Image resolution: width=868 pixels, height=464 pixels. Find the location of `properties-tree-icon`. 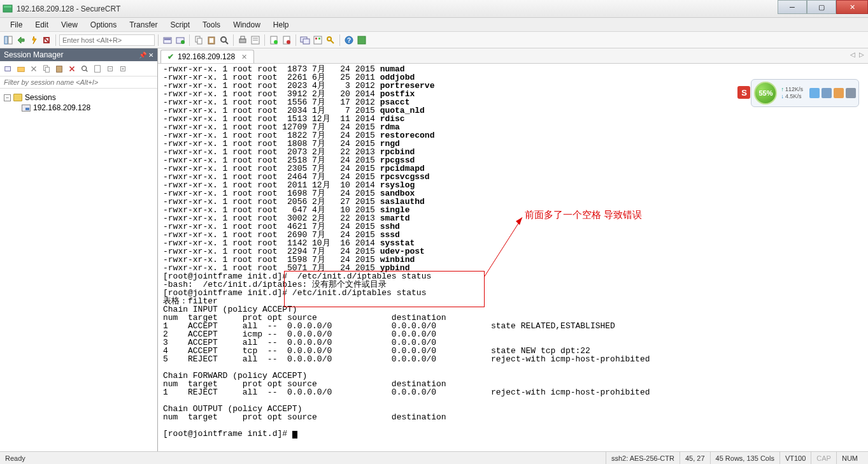

properties-tree-icon is located at coordinates (97, 69).